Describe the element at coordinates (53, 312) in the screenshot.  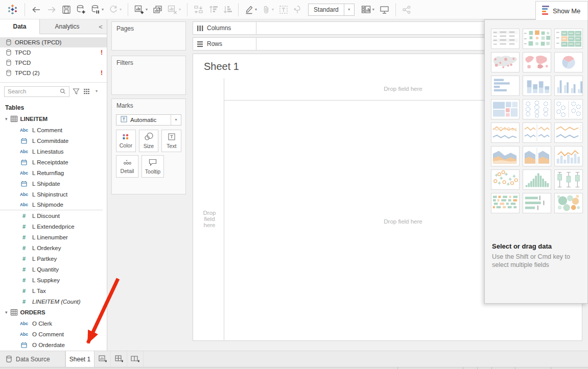
I see `table-group-orders: ▾ORDERS` at that location.